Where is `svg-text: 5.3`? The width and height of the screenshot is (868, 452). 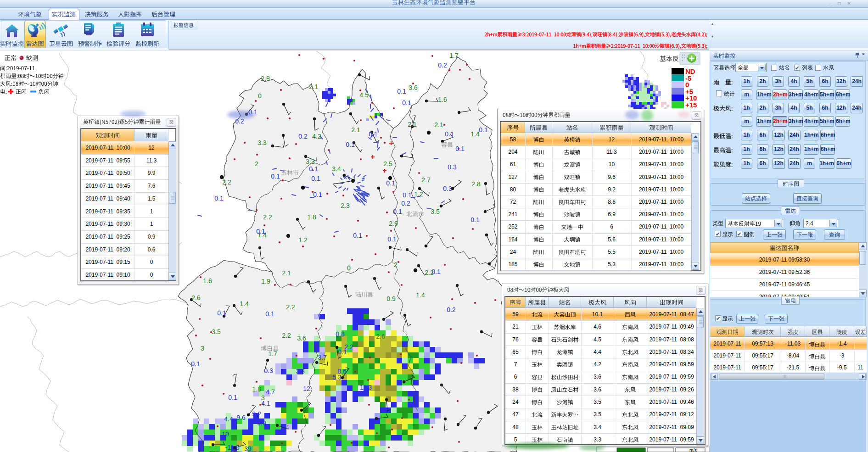
svg-text: 5.3 is located at coordinates (337, 377).